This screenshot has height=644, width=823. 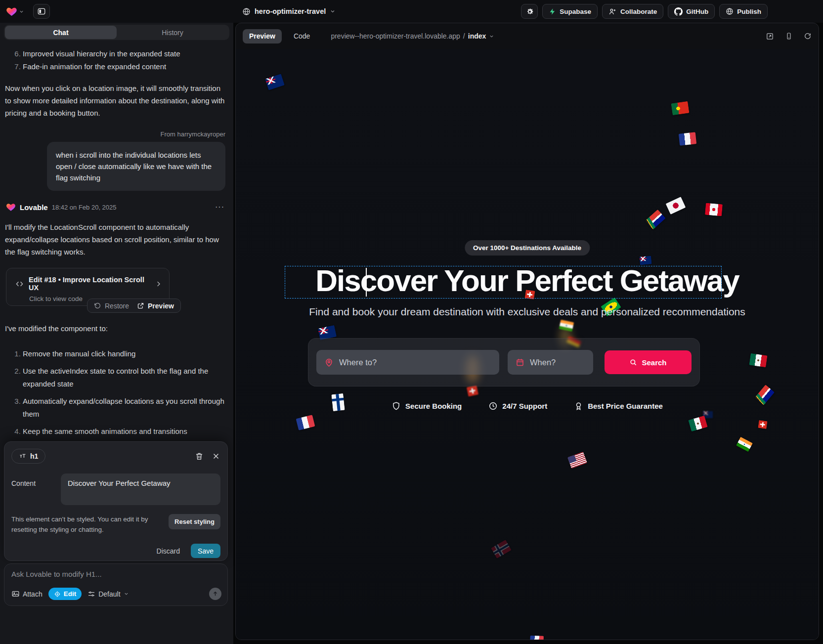 I want to click on style-note: This element can't be styled. You can ed…, so click(x=88, y=524).